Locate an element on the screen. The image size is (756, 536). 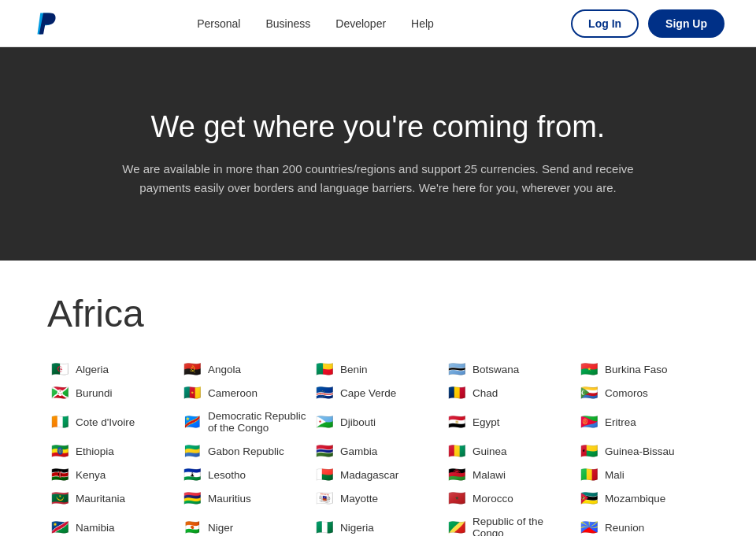
country-flag: 🇬🇦 is located at coordinates (192, 451).